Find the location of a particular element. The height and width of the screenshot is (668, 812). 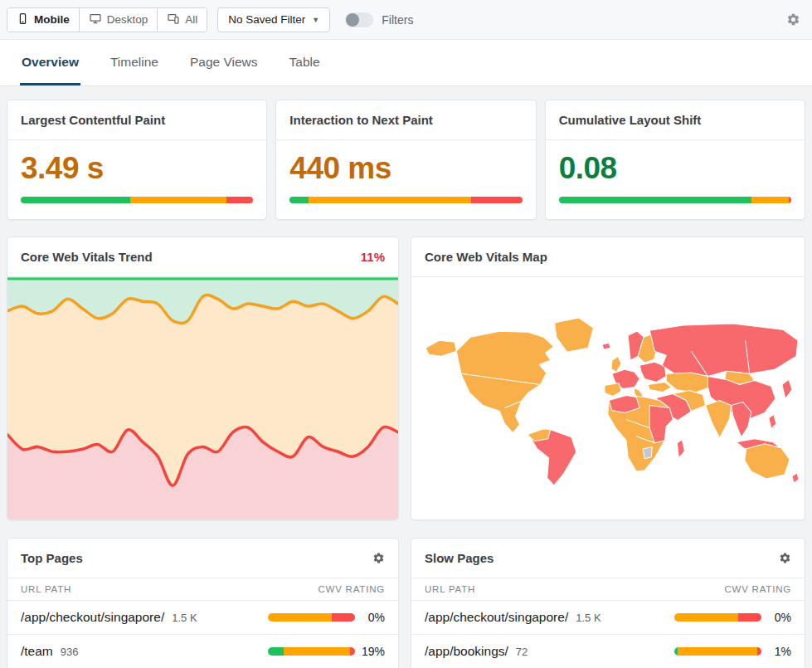

device-mobile-button: Mobile is located at coordinates (43, 20).